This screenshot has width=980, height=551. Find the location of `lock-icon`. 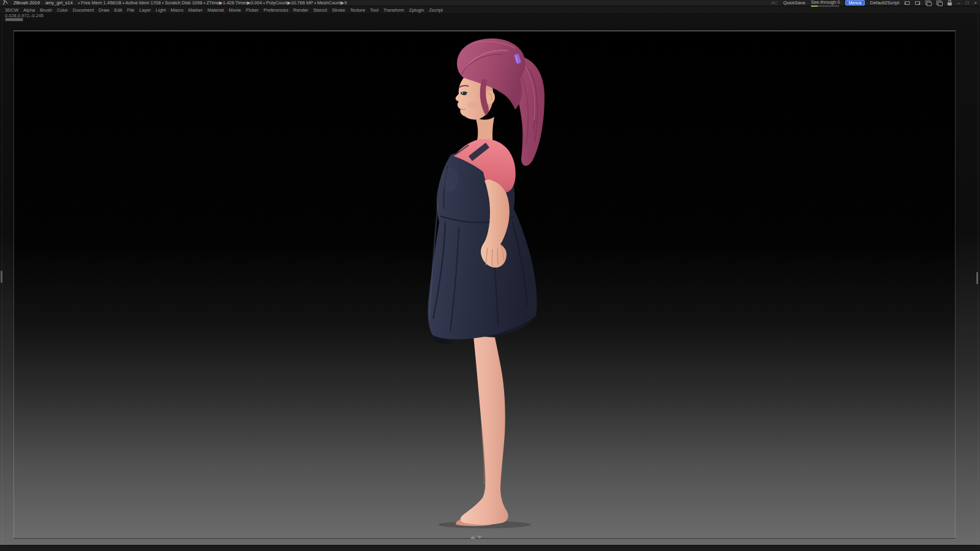

lock-icon is located at coordinates (949, 4).